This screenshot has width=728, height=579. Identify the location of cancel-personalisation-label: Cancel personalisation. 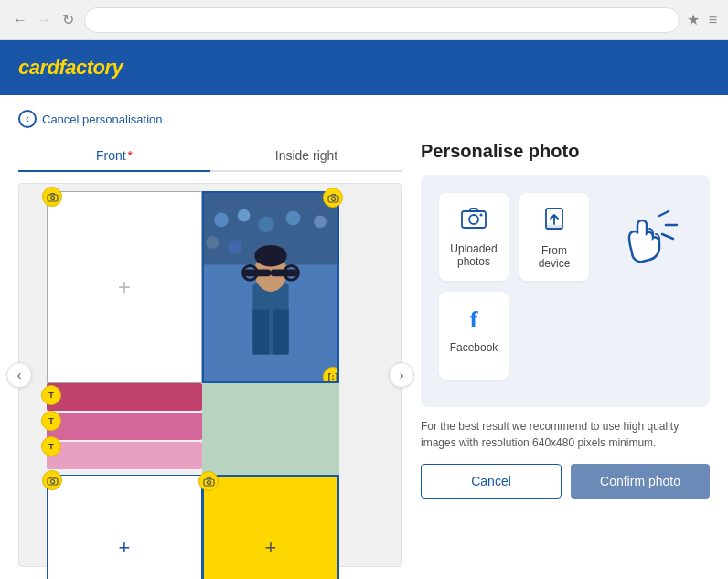
(102, 119).